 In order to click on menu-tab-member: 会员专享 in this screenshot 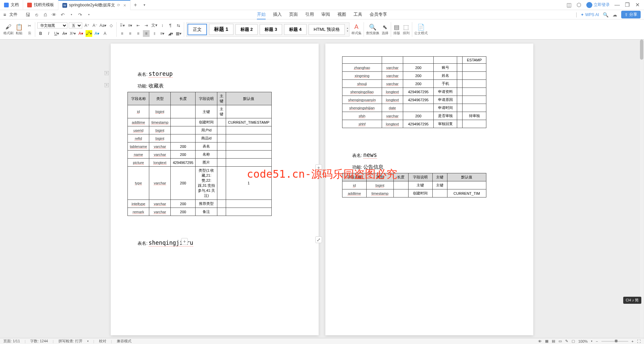, I will do `click(378, 15)`.